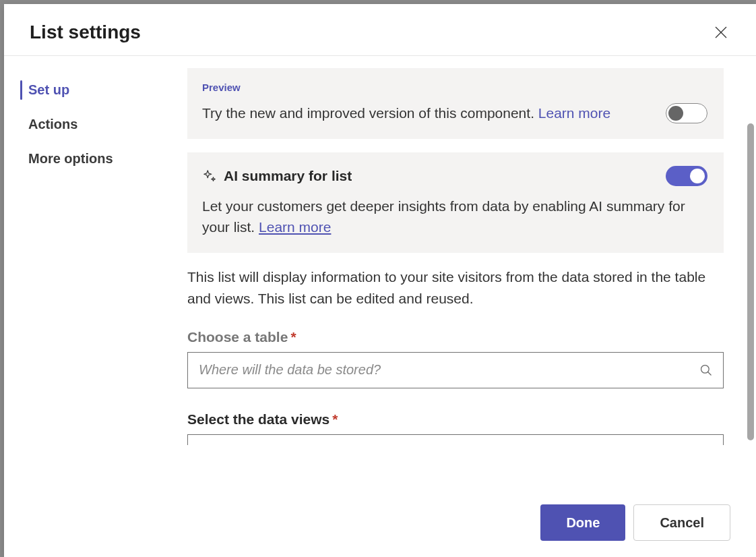 This screenshot has height=557, width=756. I want to click on sparkle-icon, so click(210, 176).